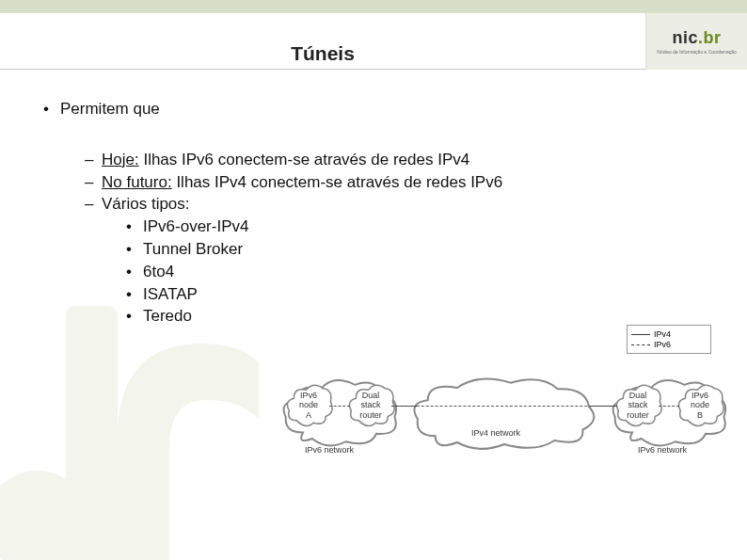 The height and width of the screenshot is (560, 747). Describe the element at coordinates (309, 405) in the screenshot. I see `cloud-node-a-text: IPv6 node A` at that location.